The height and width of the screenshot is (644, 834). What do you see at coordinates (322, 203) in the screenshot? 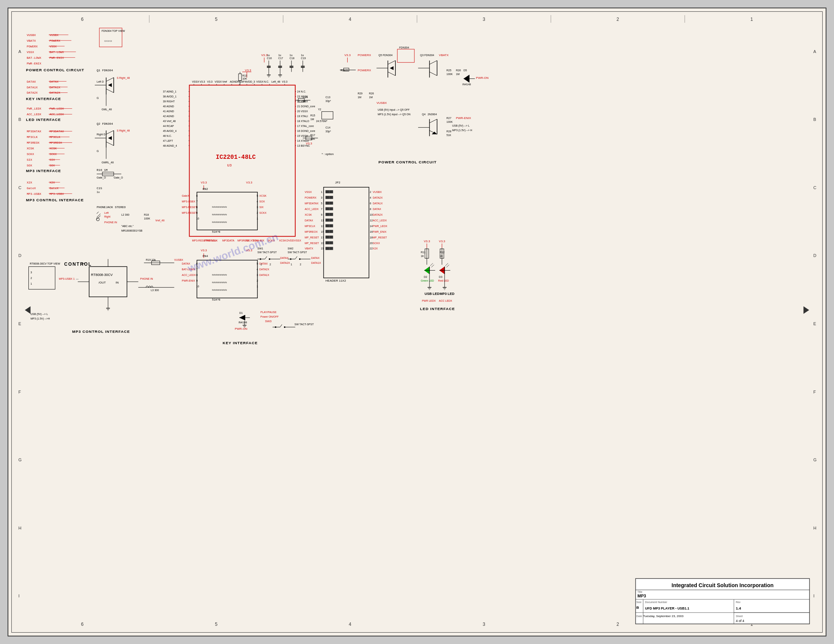
I see `svg-text: 5` at bounding box center [322, 203].